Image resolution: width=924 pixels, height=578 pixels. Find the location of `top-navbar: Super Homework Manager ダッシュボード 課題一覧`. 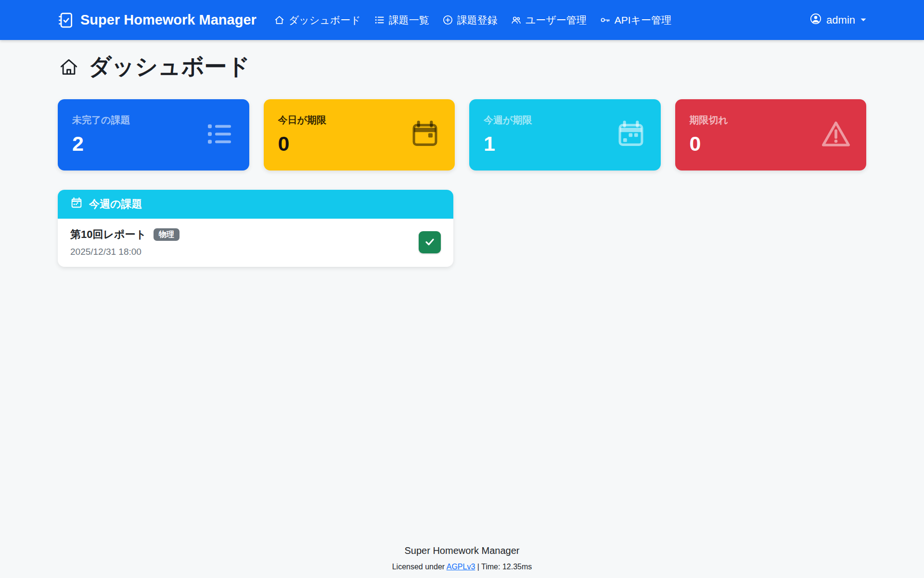

top-navbar: Super Homework Manager ダッシュボード 課題一覧 is located at coordinates (462, 20).